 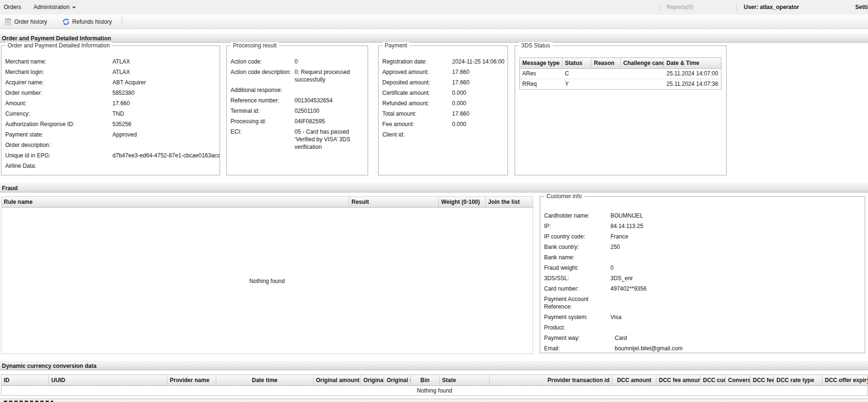 What do you see at coordinates (680, 8) in the screenshot?
I see `menu-reports: Reports(0)` at bounding box center [680, 8].